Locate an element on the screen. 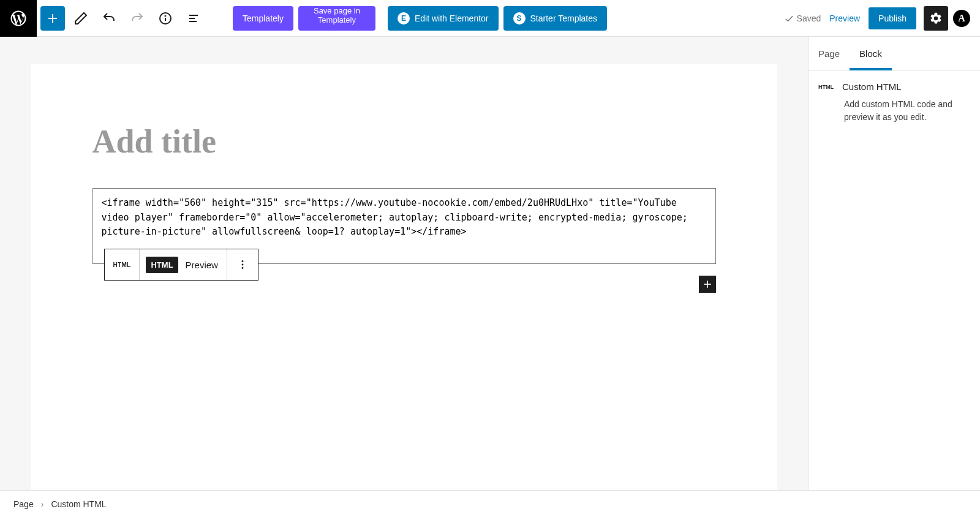 The image size is (980, 517). breadcrumb-root: Page is located at coordinates (23, 504).